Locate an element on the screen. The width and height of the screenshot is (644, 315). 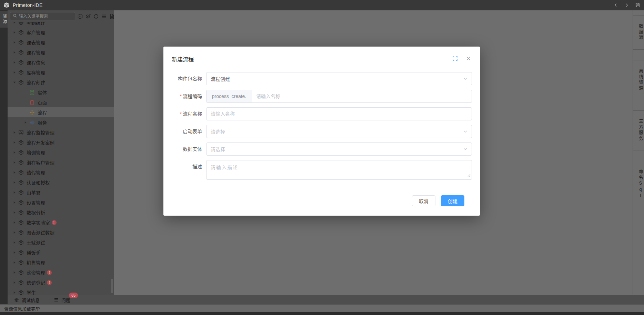
text-input is located at coordinates (339, 114).